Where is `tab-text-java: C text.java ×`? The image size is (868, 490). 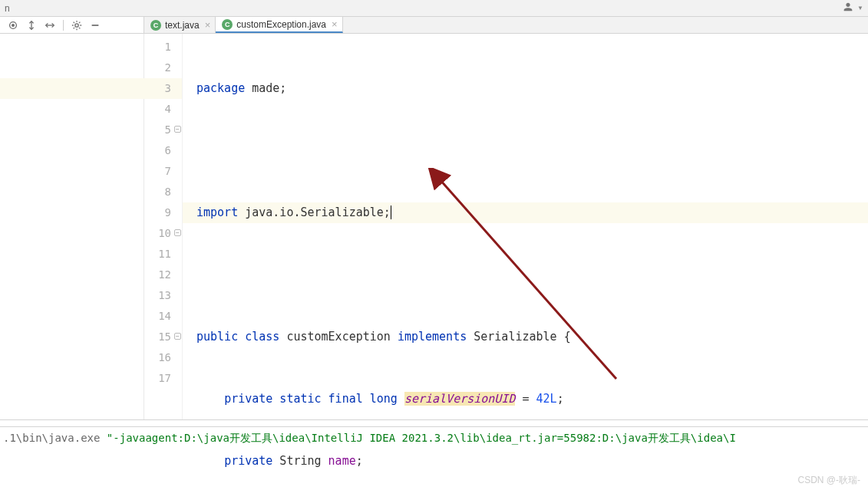
tab-text-java: C text.java × is located at coordinates (180, 25).